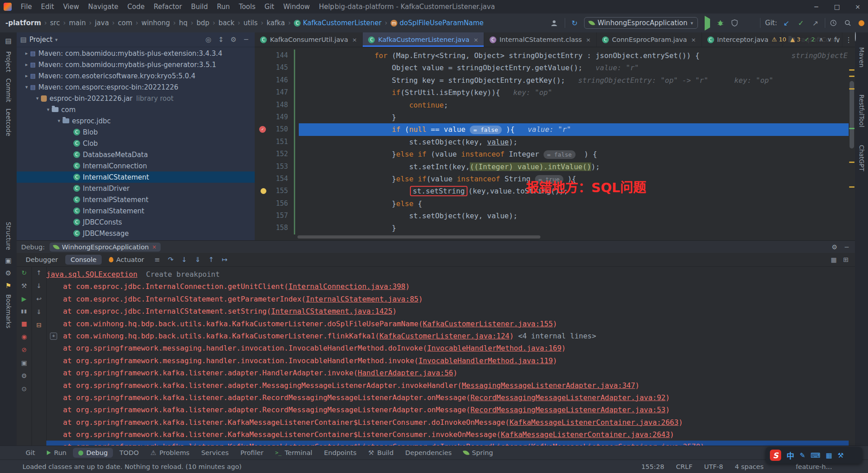 Image resolution: width=868 pixels, height=473 pixels. I want to click on line-number: 154, so click(277, 179).